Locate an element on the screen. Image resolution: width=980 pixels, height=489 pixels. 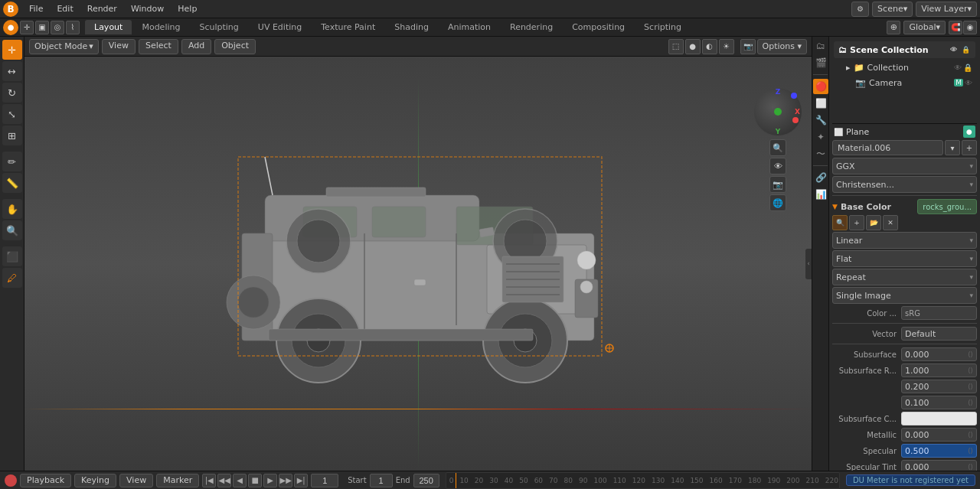
zoom-btn: 🔍 is located at coordinates (778, 148).